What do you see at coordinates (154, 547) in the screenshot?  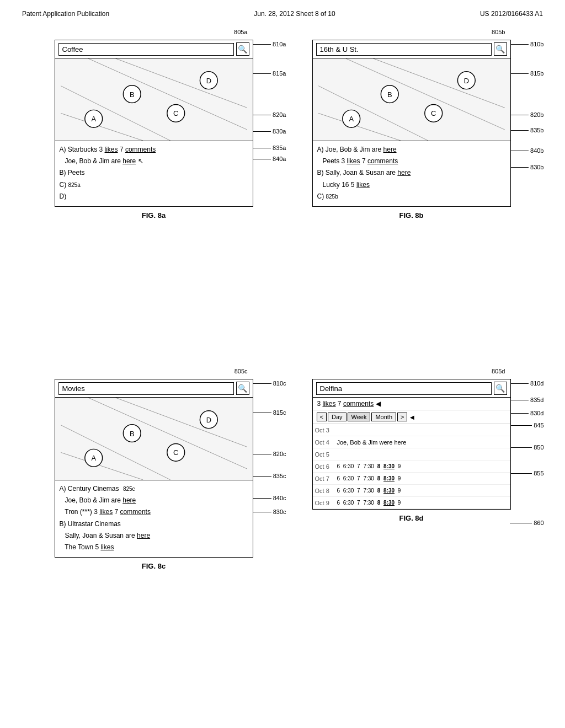 I see `result-b3-8c: The Town 5 likes` at bounding box center [154, 547].